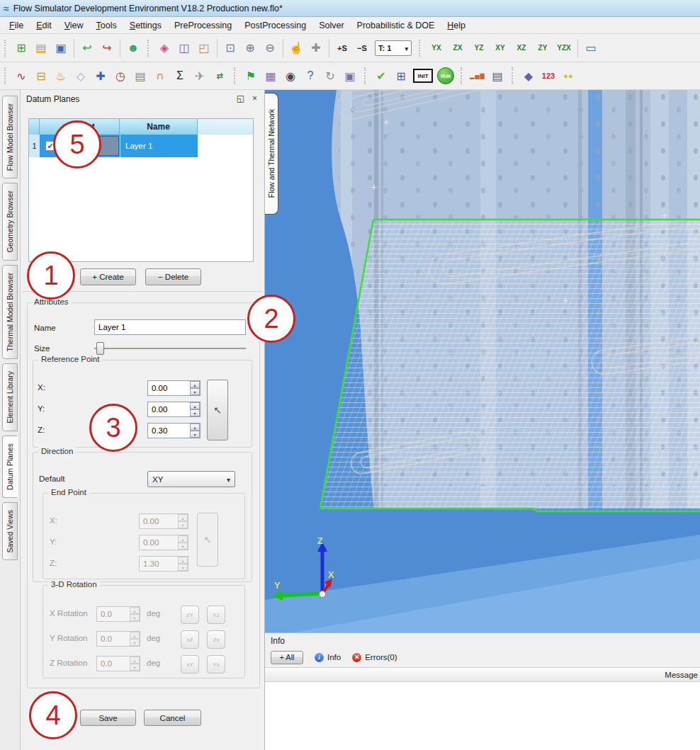  I want to click on menu-preprocessing: PreProcessing, so click(203, 25).